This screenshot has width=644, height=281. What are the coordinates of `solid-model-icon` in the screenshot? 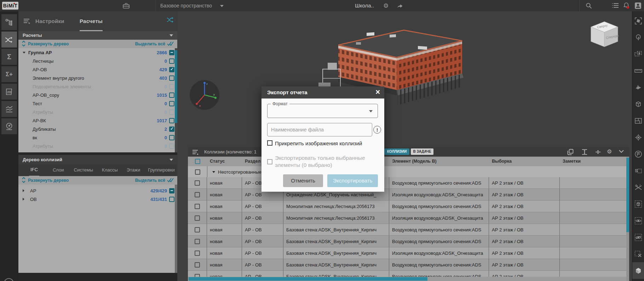 It's located at (638, 271).